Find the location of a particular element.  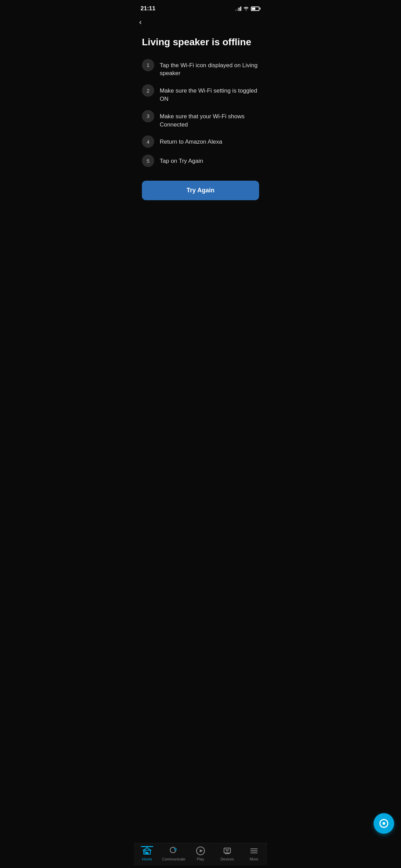

step-text-5: Tap on Try Again is located at coordinates (182, 160).